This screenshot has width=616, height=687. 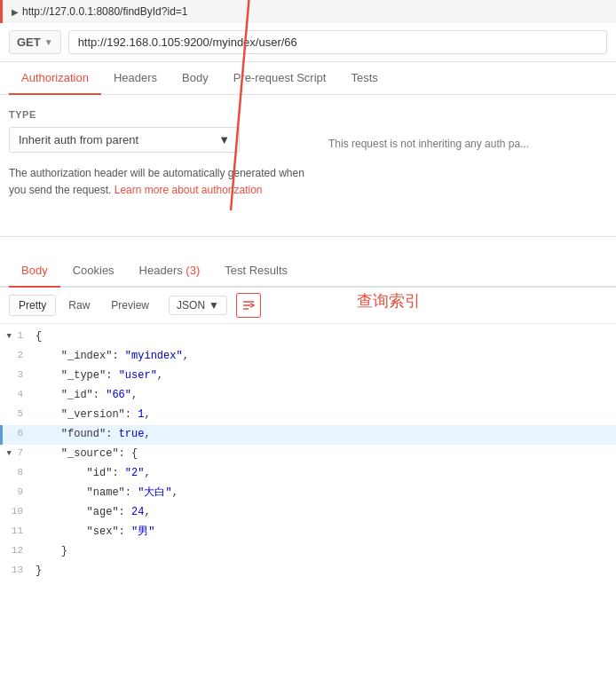 What do you see at coordinates (188, 190) in the screenshot?
I see `auth-learn-link: Learn more about authorization` at bounding box center [188, 190].